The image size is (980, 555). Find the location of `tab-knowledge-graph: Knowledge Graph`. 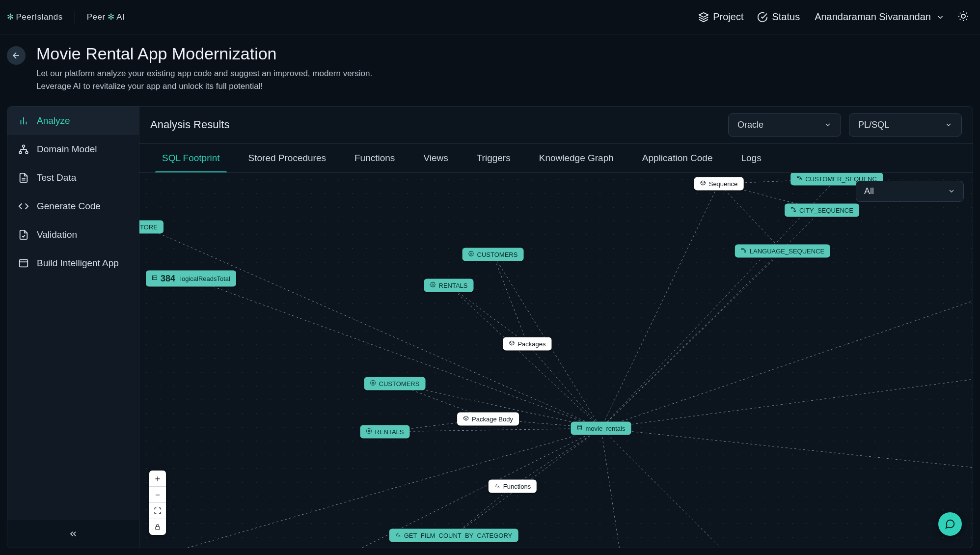

tab-knowledge-graph: Knowledge Graph is located at coordinates (576, 158).